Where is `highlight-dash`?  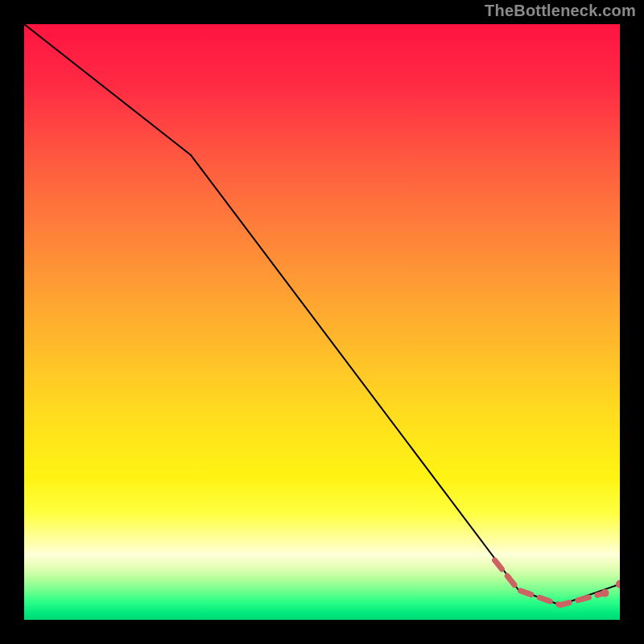 highlight-dash is located at coordinates (551, 583).